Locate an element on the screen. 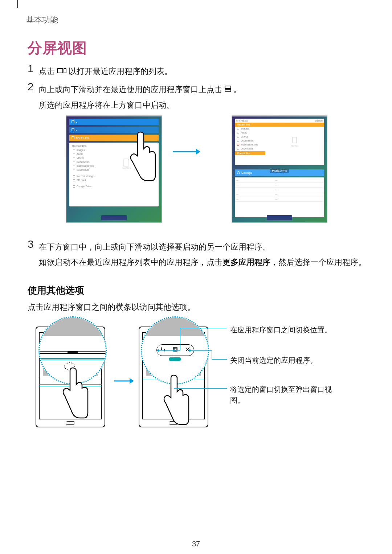  fig1r-documents: Documents is located at coordinates (247, 141).